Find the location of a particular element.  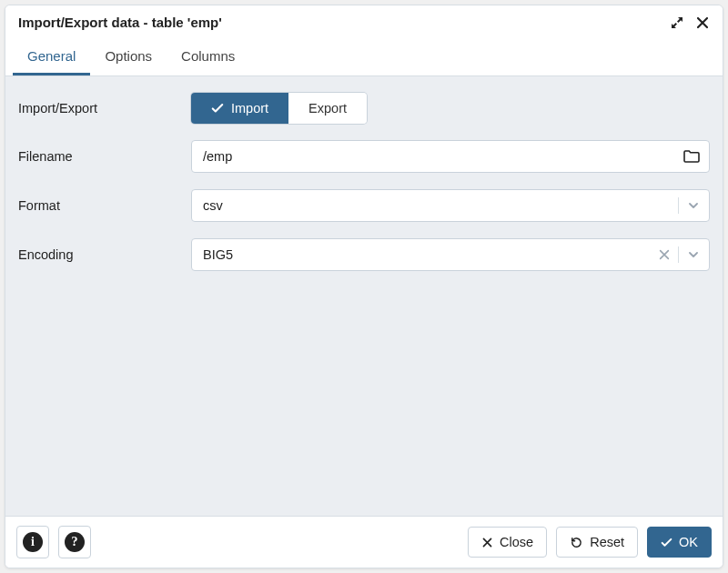

x-icon is located at coordinates (488, 542).